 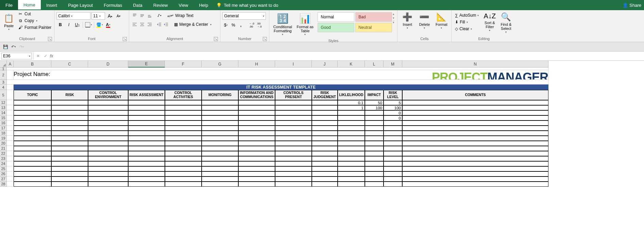 What do you see at coordinates (9, 5) in the screenshot?
I see `file-tab: File` at bounding box center [9, 5].